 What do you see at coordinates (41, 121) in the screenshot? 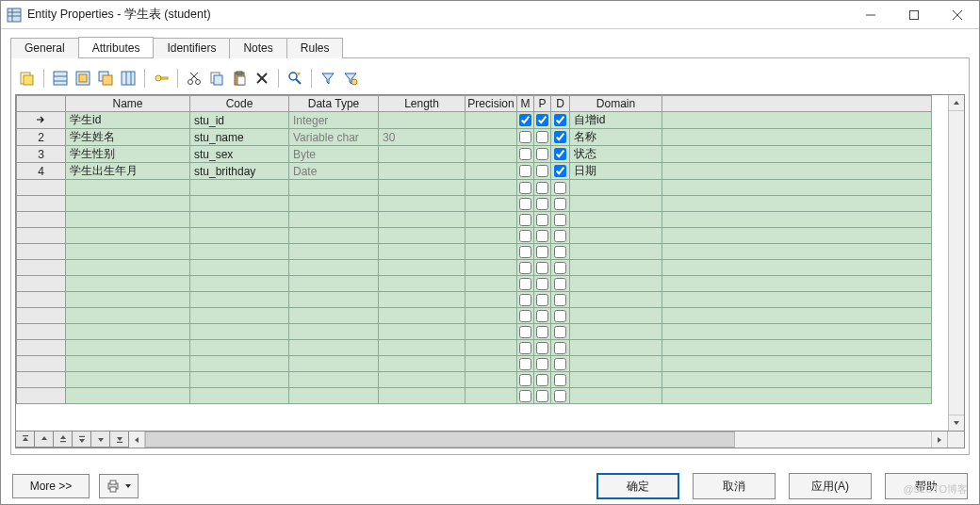
I see `row-indicator` at bounding box center [41, 121].